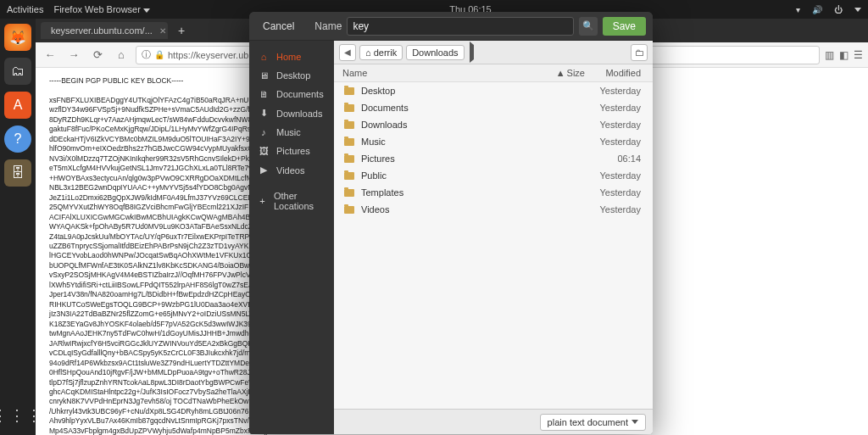 Image resolution: width=868 pixels, height=435 pixels. I want to click on app-menu: Firefox Web Browser, so click(102, 9).